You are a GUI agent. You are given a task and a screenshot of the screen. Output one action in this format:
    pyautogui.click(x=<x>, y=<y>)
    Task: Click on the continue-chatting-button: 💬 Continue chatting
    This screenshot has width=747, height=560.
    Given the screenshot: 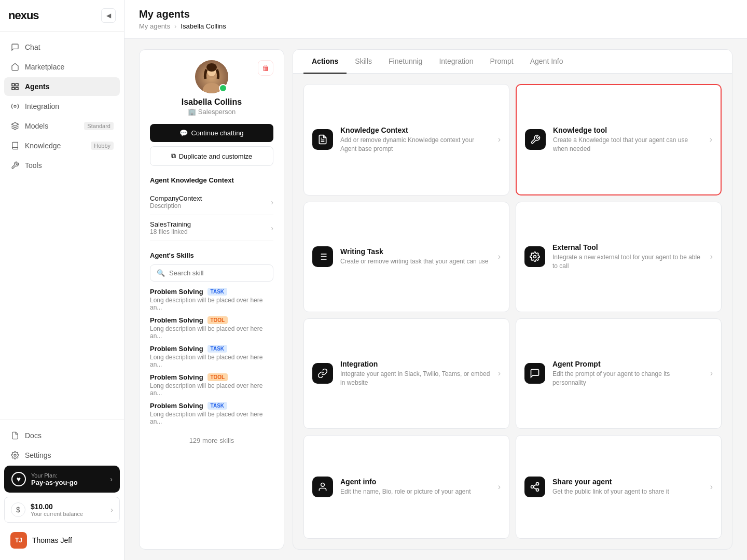 What is the action you would take?
    pyautogui.click(x=212, y=133)
    